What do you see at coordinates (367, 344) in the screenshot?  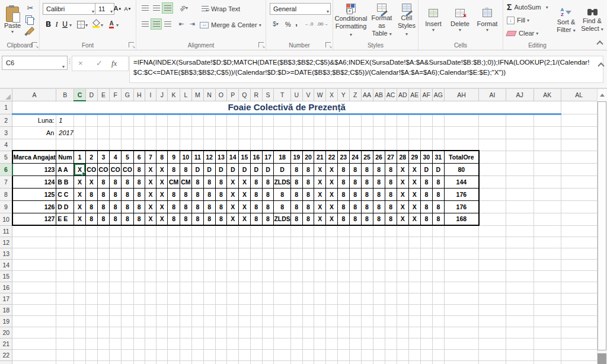 I see `cell-AA21` at bounding box center [367, 344].